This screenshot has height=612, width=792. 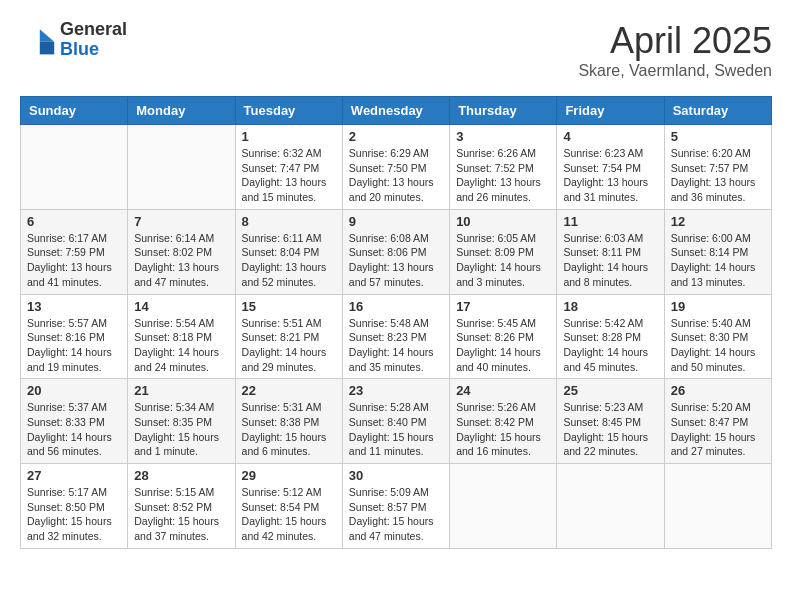 What do you see at coordinates (503, 222) in the screenshot?
I see `day-number: 10` at bounding box center [503, 222].